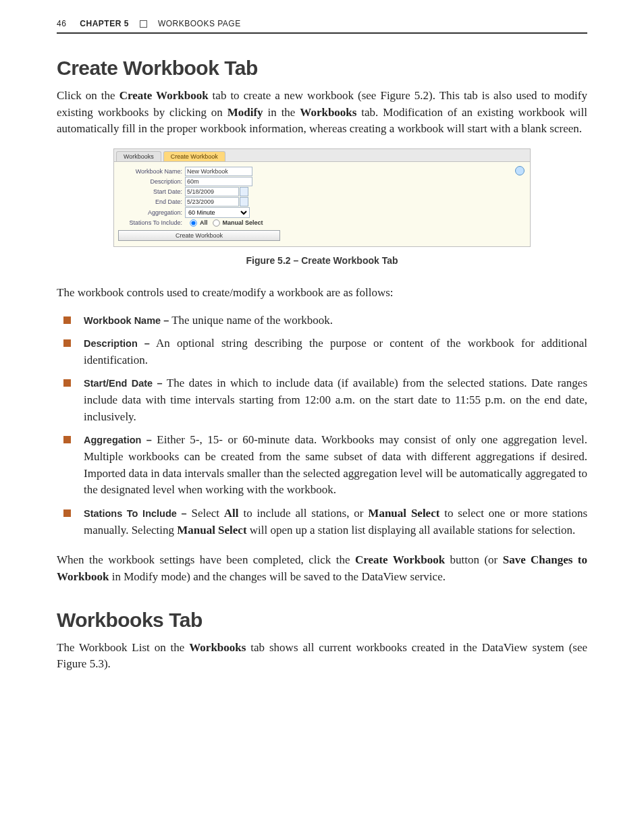 This screenshot has width=644, height=828. I want to click on text: in Modify mode) and the changes will be …, so click(277, 576).